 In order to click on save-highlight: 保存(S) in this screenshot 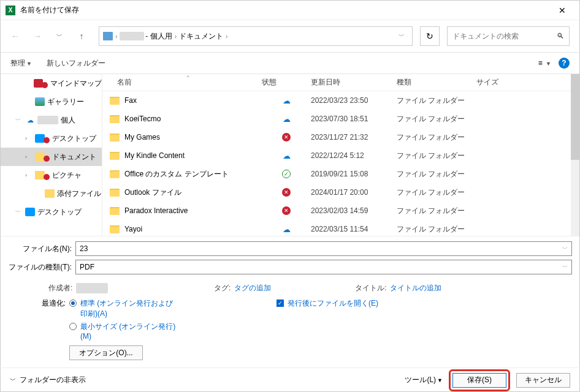, I will do `click(479, 380)`.